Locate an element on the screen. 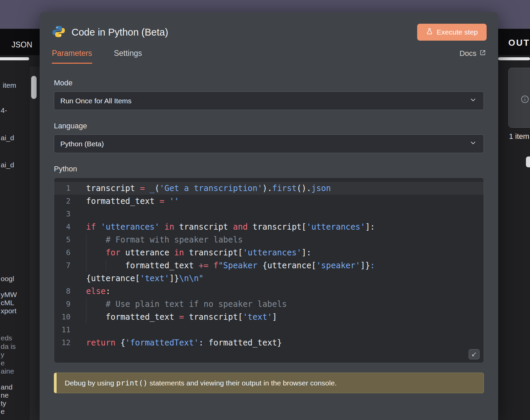 This screenshot has height=420, width=530. line-number: 7 is located at coordinates (62, 266).